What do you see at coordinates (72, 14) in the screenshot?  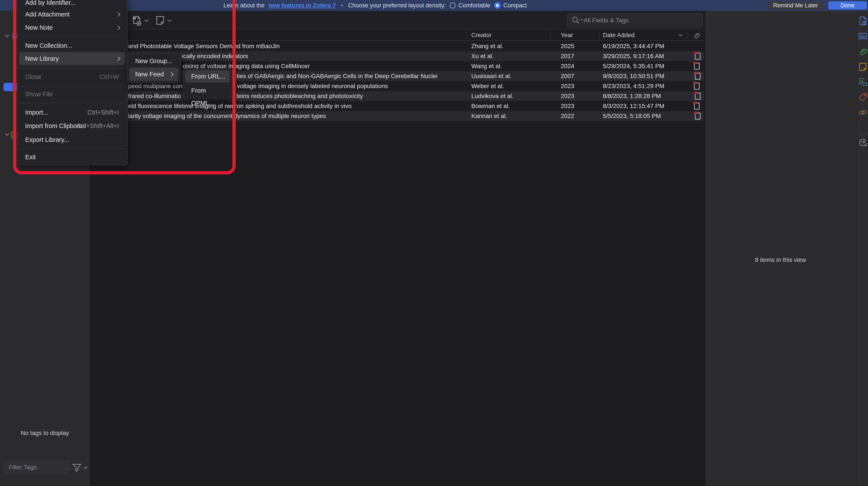 I see `menu-item-add-attachment: Add Attachment` at bounding box center [72, 14].